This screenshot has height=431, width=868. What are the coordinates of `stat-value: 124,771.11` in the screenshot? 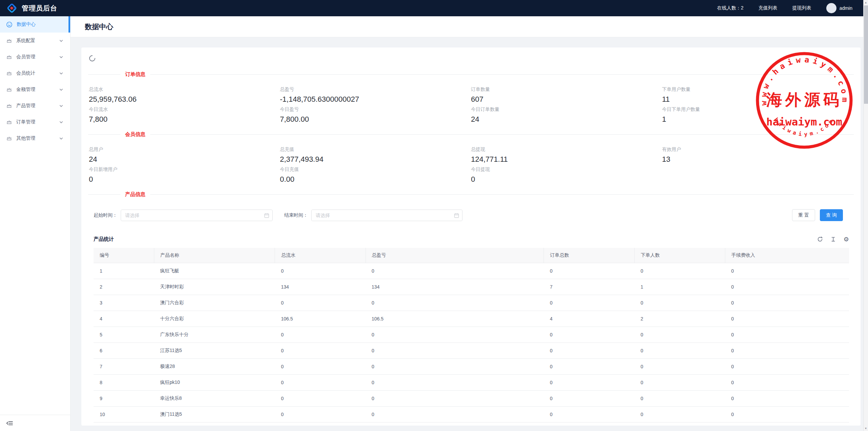 It's located at (567, 159).